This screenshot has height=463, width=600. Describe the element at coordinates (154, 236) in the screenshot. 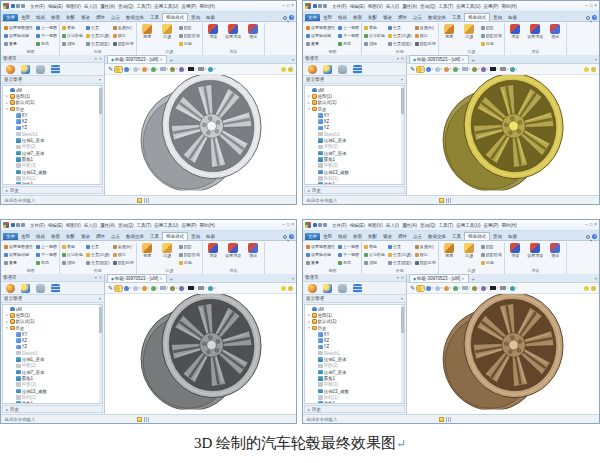

I see `ribbon-tab-工具: 工具` at that location.